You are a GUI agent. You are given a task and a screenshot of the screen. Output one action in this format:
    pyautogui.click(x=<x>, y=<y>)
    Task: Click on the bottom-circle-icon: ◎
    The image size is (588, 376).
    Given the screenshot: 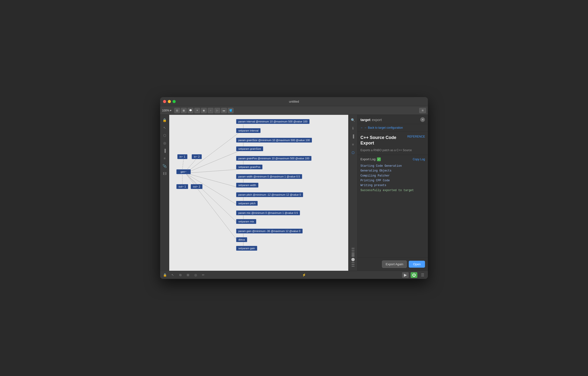 What is the action you would take?
    pyautogui.click(x=195, y=275)
    